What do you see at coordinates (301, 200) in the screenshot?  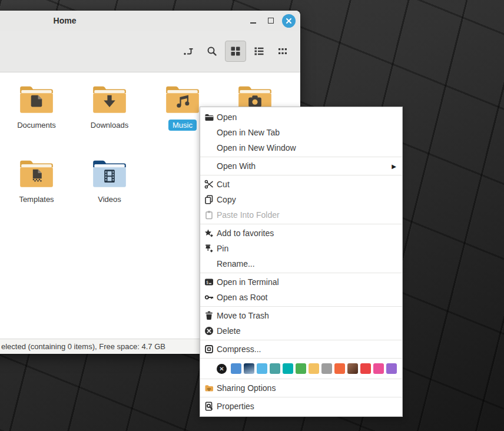 I see `menu-item-copy: Copy` at bounding box center [301, 200].